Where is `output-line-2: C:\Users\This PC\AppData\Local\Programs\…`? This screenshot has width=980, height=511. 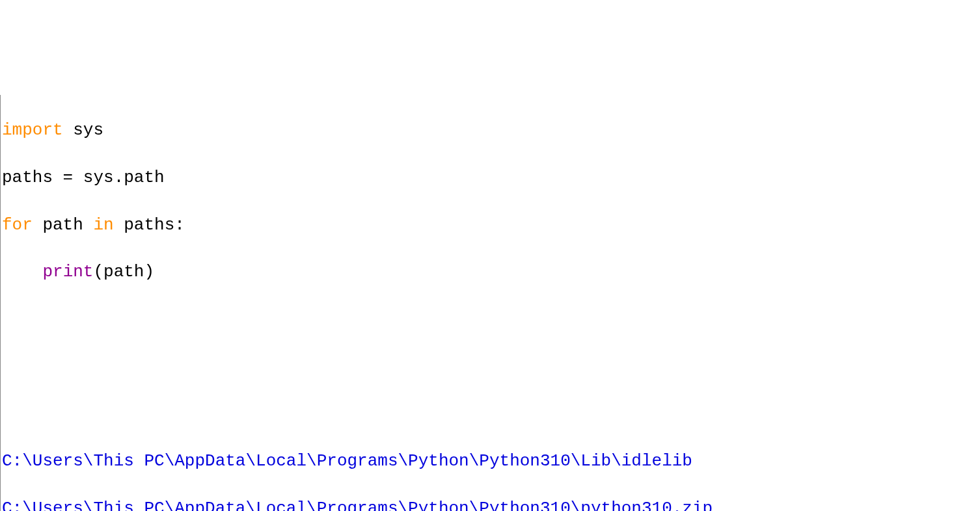 output-line-2: C:\Users\This PC\AppData\Local\Programs\… is located at coordinates (491, 504).